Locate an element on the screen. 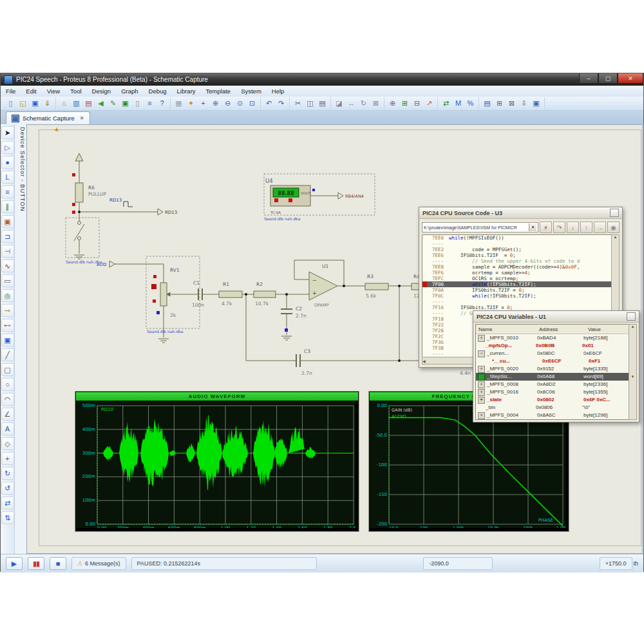 This screenshot has height=644, width=644. code-line: 7EE6 IFS0bits.T2IF = 0; is located at coordinates (518, 255).